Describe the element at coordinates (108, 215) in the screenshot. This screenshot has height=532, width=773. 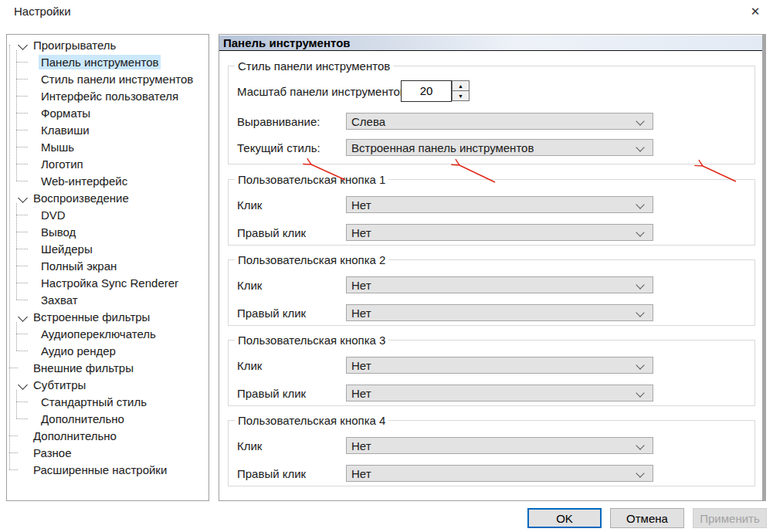
I see `sidebar-item-dvd: DVD` at that location.